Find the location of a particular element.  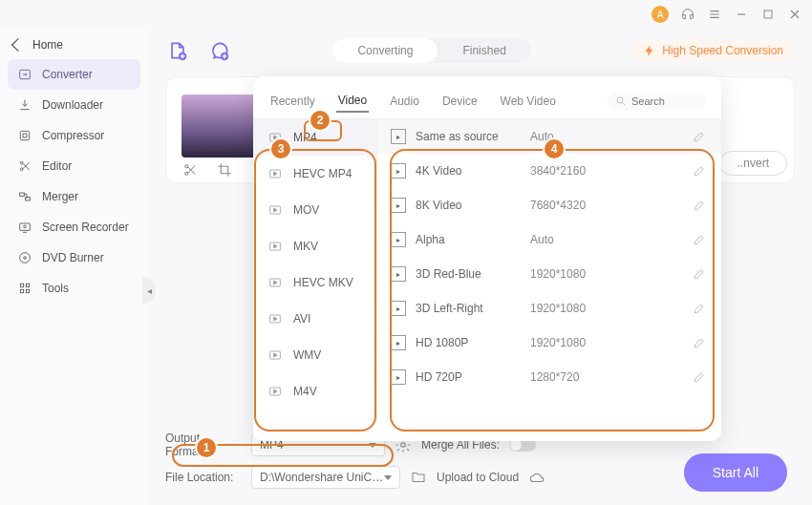

format-item: M4V is located at coordinates (315, 391).